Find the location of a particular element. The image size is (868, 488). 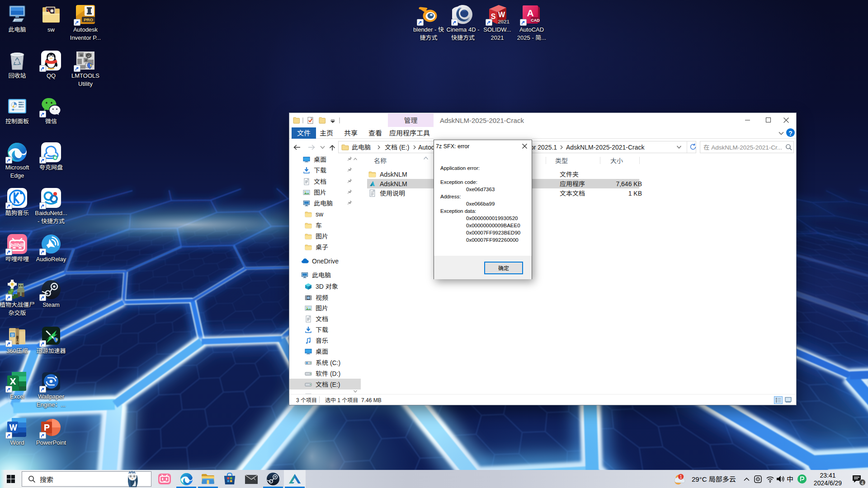

svg-text: ZIP is located at coordinates (13, 336).